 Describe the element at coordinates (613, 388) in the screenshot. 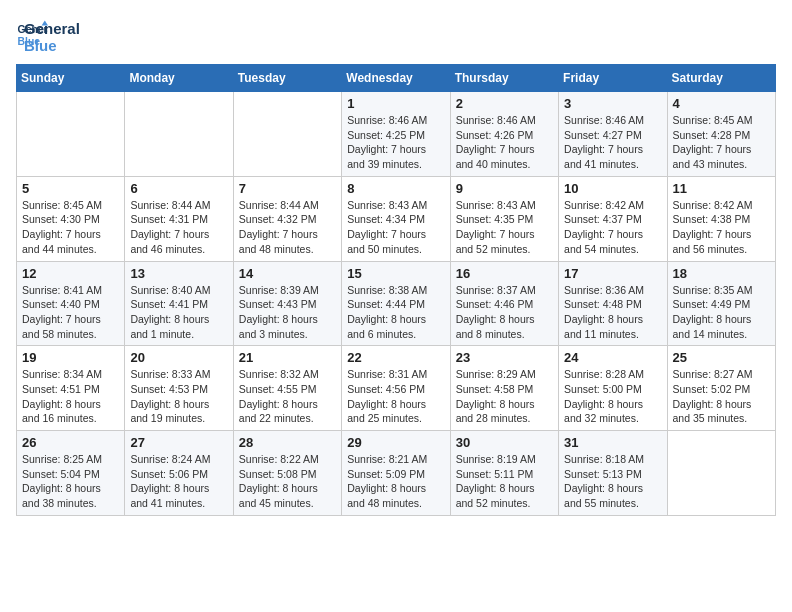

I see `calendar-cell: 24Sunrise: 8:28 AMSunset: 5:00 PMDayligh…` at that location.